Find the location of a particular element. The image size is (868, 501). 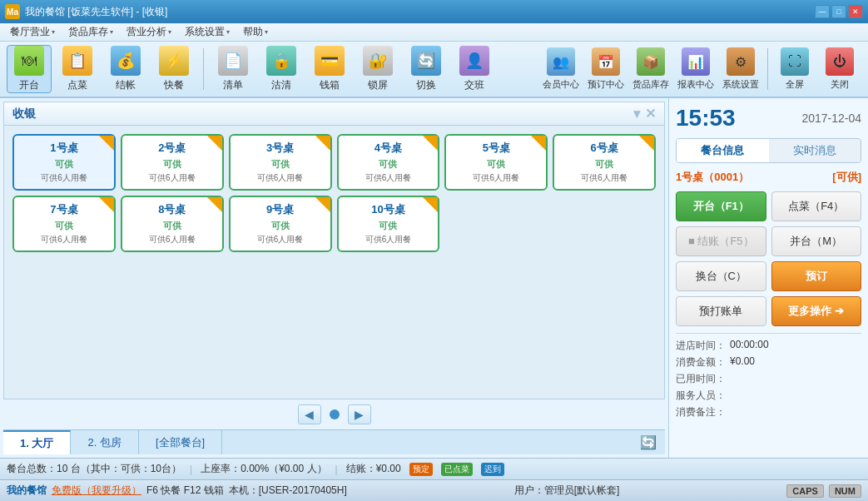

quick-meal-icon: ⚡ is located at coordinates (174, 61).